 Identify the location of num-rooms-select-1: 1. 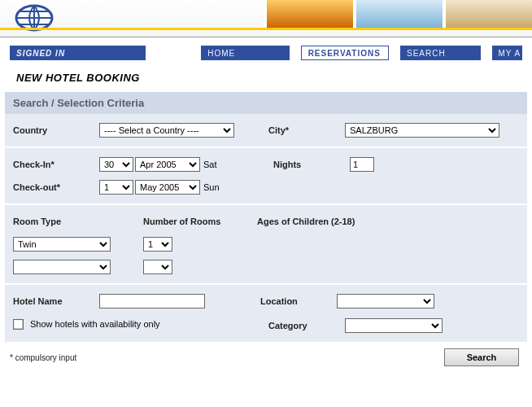
(158, 244).